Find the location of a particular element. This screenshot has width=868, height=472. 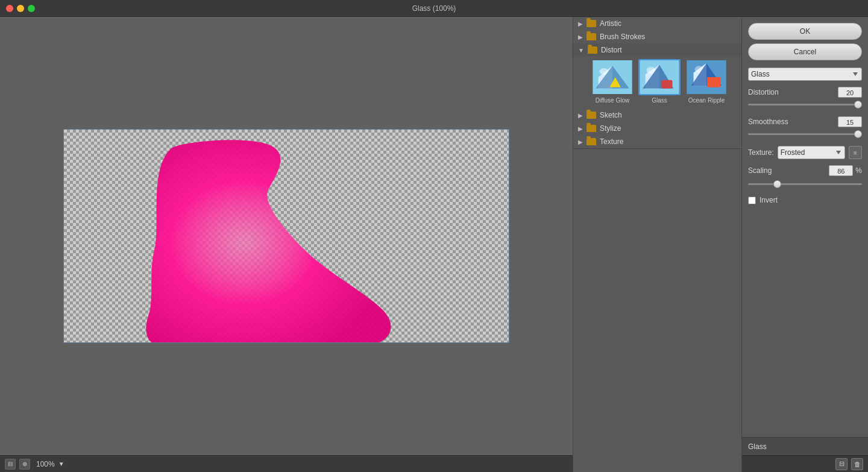

category-stylize-header: ▶ Stylize is located at coordinates (657, 128).